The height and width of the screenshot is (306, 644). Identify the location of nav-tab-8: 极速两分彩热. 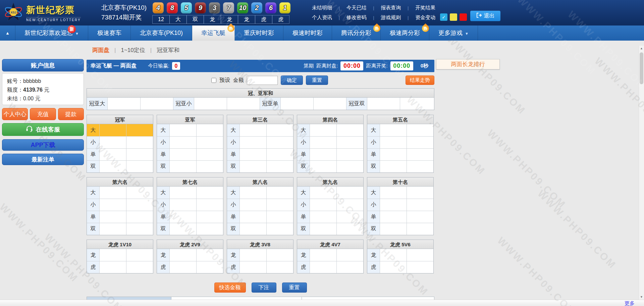
(405, 33).